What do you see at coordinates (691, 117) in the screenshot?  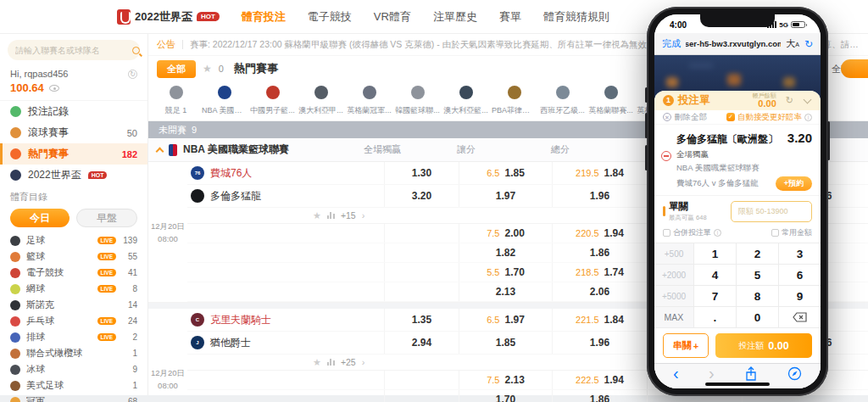 I see `delete-all-label: 刪除全部` at bounding box center [691, 117].